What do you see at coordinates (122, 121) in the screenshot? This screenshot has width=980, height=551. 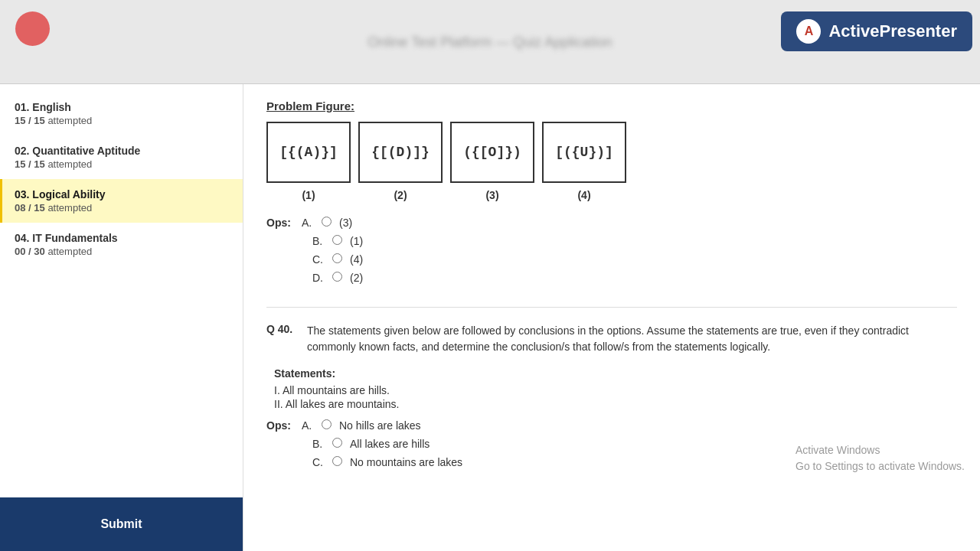 I see `sidebar-english-sub: 15 / 15 attempted` at bounding box center [122, 121].